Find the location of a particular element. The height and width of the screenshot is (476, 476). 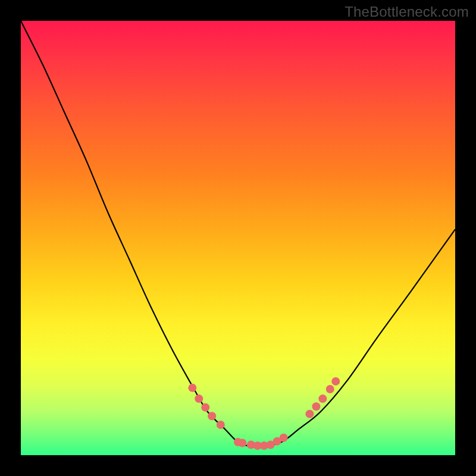

marker-group is located at coordinates (264, 414).